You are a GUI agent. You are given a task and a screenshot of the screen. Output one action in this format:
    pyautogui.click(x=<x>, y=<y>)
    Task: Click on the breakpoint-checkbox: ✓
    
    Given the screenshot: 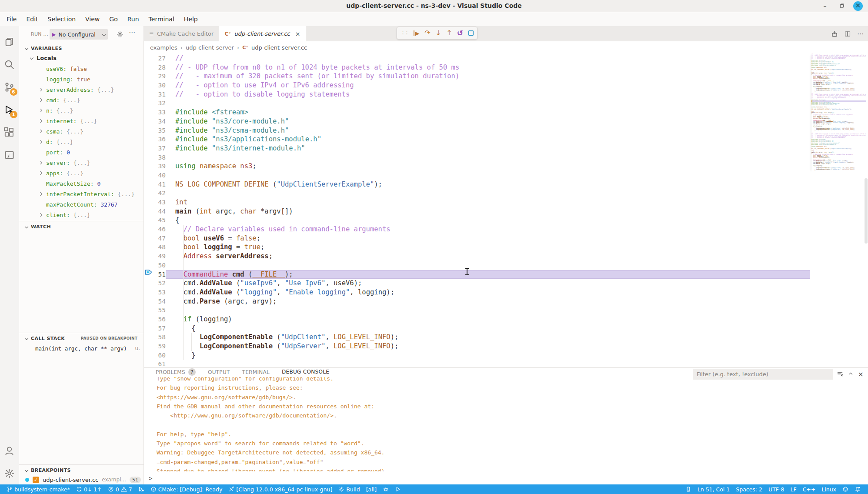 What is the action you would take?
    pyautogui.click(x=36, y=480)
    